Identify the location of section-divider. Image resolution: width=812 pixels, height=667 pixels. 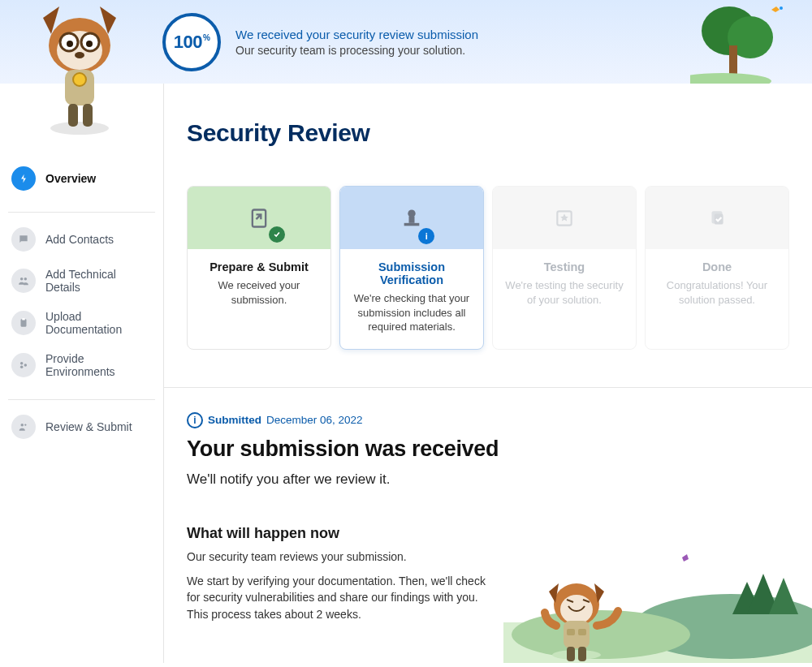
(488, 388).